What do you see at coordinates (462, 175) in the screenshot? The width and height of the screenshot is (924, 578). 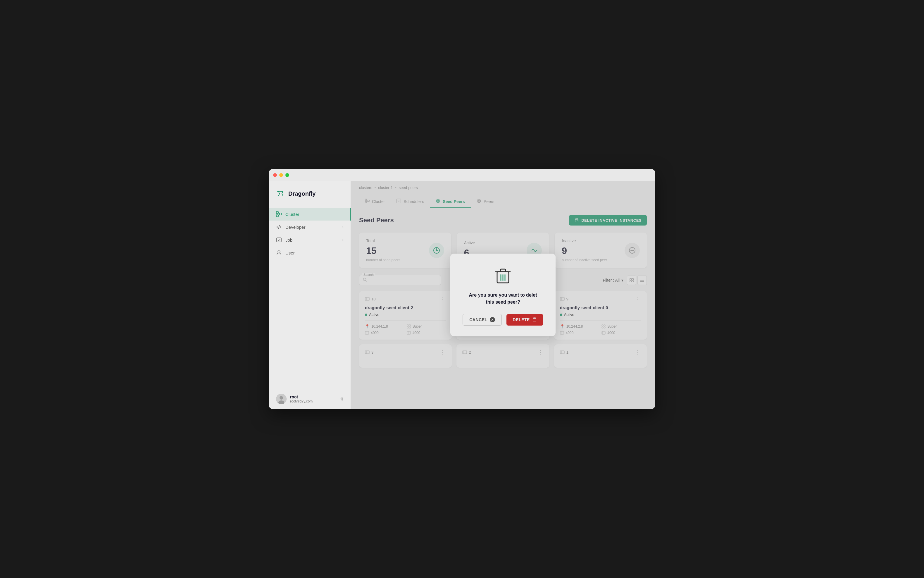 I see `titlebar` at bounding box center [462, 175].